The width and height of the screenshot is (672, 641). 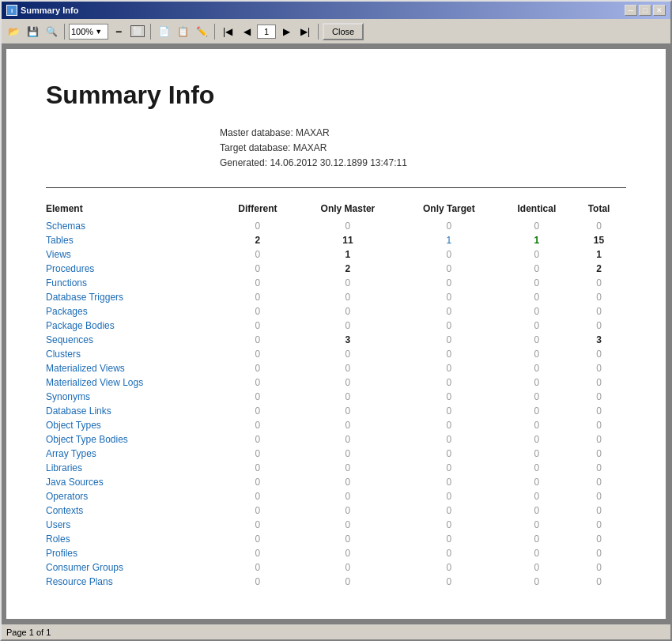 What do you see at coordinates (134, 311) in the screenshot?
I see `cell-element-name: Packages` at bounding box center [134, 311].